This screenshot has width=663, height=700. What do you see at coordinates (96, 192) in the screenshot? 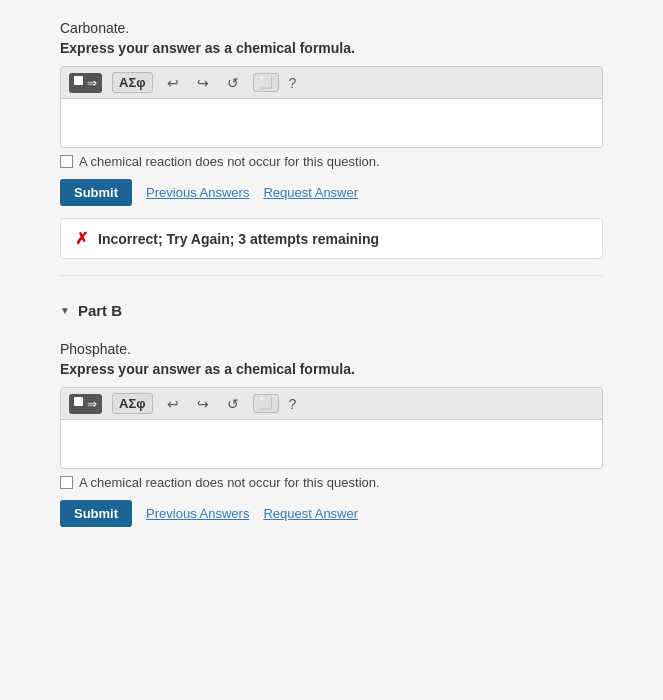
I see `submit-btn-a: Submit` at bounding box center [96, 192].